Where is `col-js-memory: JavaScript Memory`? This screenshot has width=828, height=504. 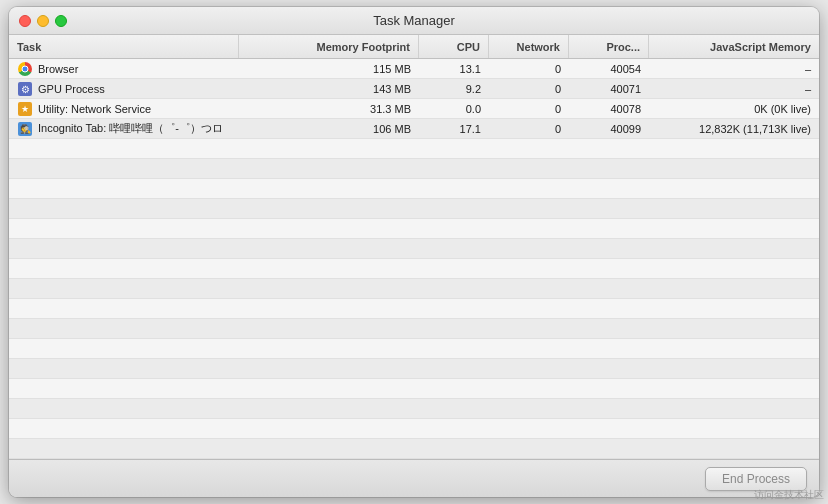
col-js-memory: JavaScript Memory is located at coordinates (734, 46).